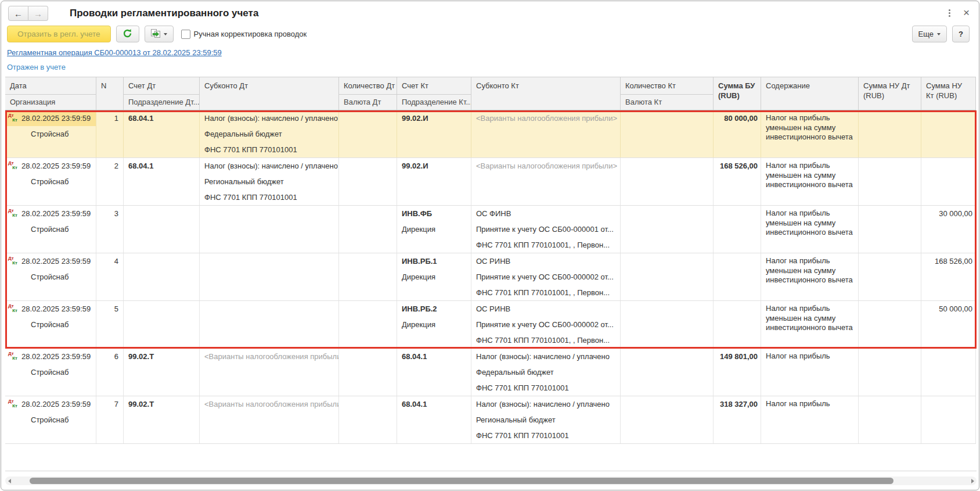 Image resolution: width=980 pixels, height=491 pixels. I want to click on cell-sum-bu: 168 526,00, so click(737, 181).